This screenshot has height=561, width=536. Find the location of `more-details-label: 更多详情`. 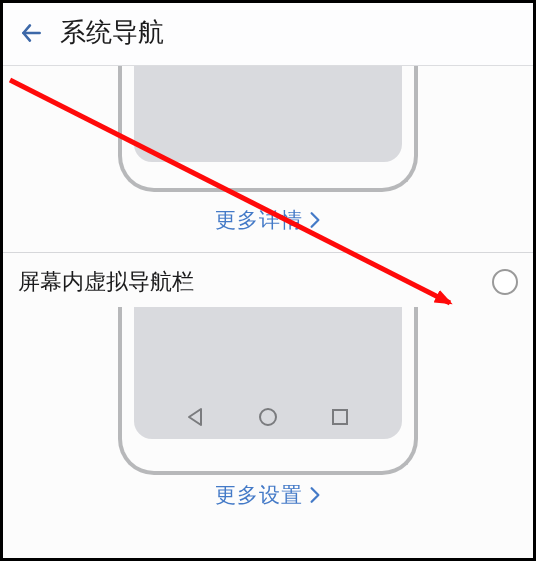

more-details-label: 更多详情 is located at coordinates (259, 220).